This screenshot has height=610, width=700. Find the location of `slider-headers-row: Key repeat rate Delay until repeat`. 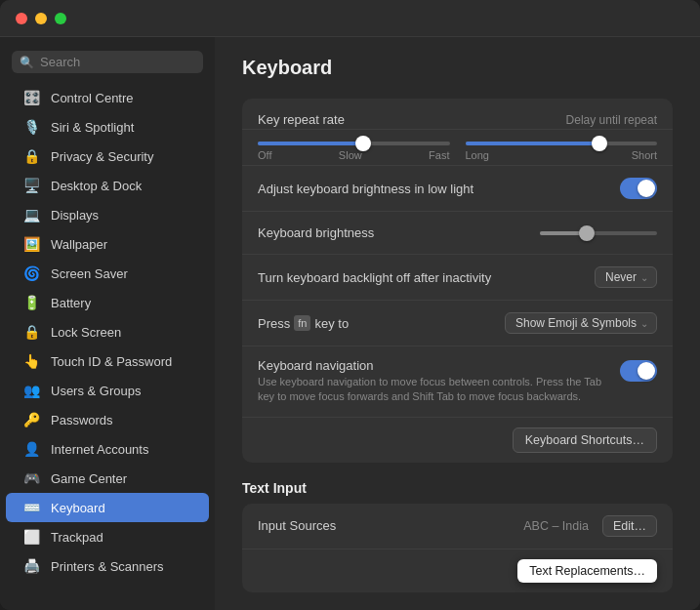

slider-headers-row: Key repeat rate Delay until repeat is located at coordinates (457, 114).